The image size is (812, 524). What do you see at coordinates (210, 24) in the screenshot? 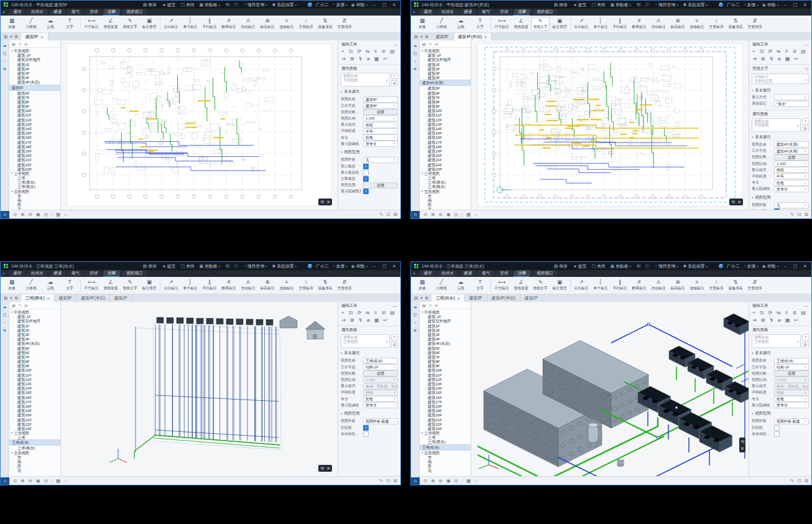
I see `parallel-annotation-button: ∥平行标注` at bounding box center [210, 24].